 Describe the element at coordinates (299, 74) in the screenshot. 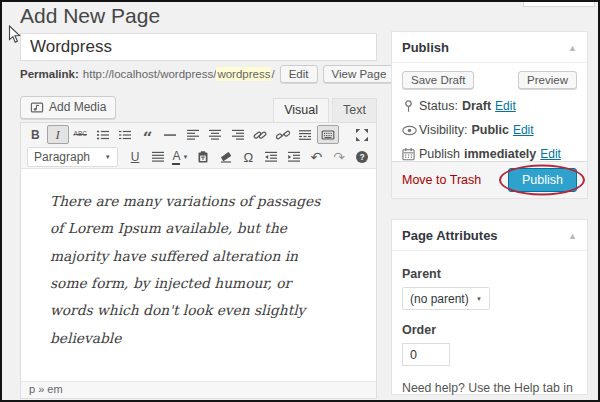

I see `edit-permalink-button: Edit` at that location.